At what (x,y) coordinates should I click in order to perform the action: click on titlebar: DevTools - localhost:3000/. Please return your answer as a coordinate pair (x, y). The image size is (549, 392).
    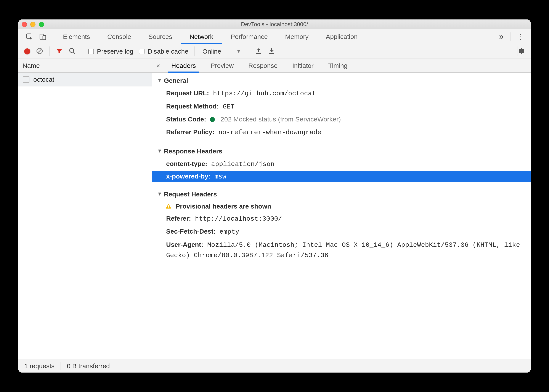
    Looking at the image, I should click on (274, 25).